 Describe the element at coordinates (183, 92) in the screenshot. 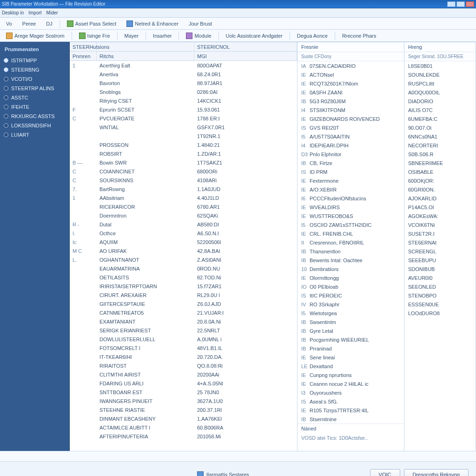

I see `table-row: Snoblngs0286:0AI` at that location.